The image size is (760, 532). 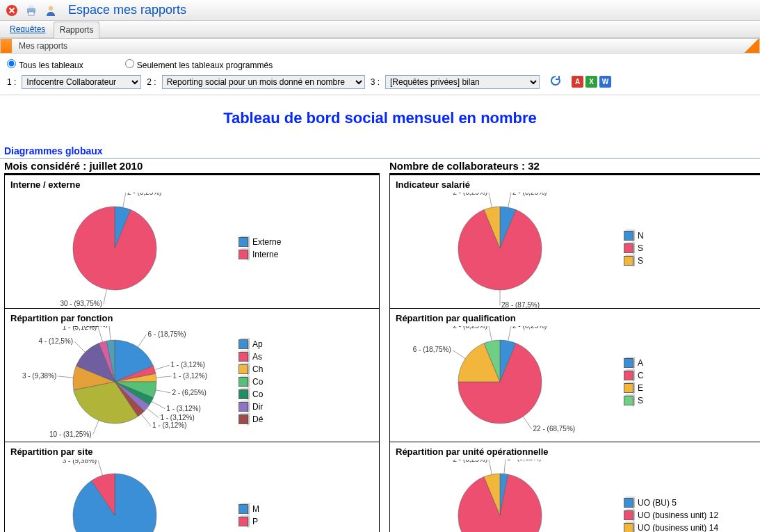 What do you see at coordinates (192, 376) in the screenshot?
I see `chart-repartition-fonction: Répartition par fonction 6 - (18,75%)1 -…` at bounding box center [192, 376].